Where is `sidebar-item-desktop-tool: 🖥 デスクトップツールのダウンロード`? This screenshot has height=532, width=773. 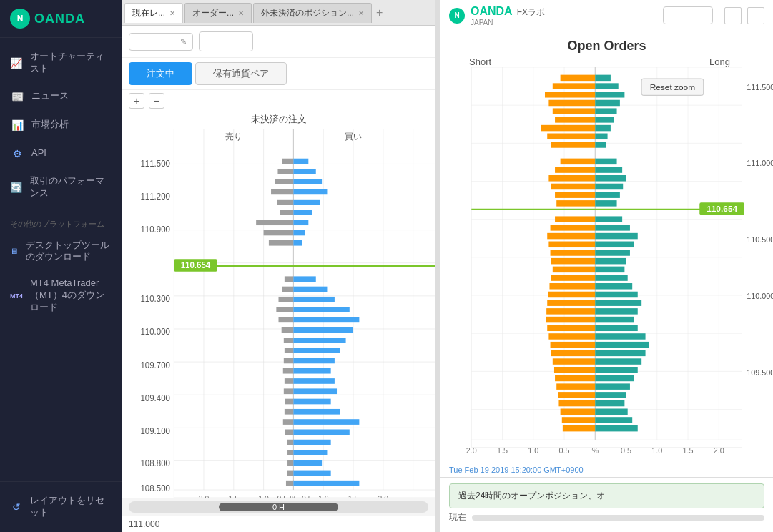 sidebar-item-desktop-tool: 🖥 デスクトップツールのダウンロード is located at coordinates (61, 252).